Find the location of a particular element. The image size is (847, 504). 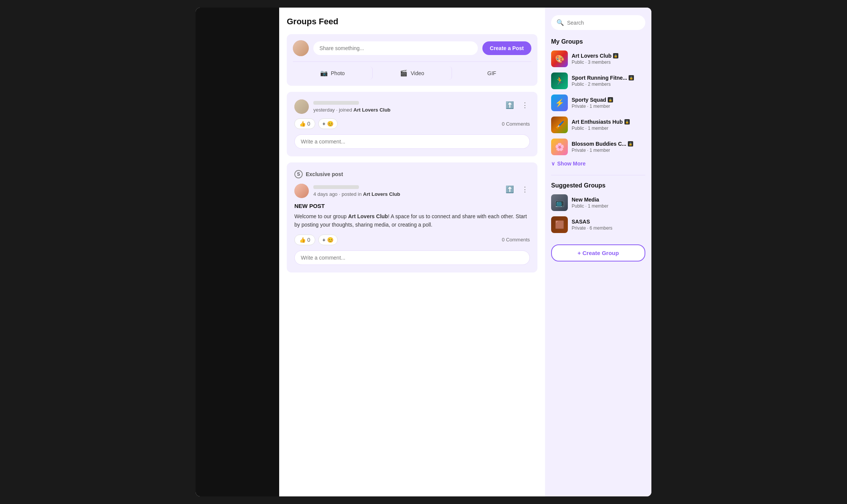

like-button-2: 👍 0 is located at coordinates (305, 240).